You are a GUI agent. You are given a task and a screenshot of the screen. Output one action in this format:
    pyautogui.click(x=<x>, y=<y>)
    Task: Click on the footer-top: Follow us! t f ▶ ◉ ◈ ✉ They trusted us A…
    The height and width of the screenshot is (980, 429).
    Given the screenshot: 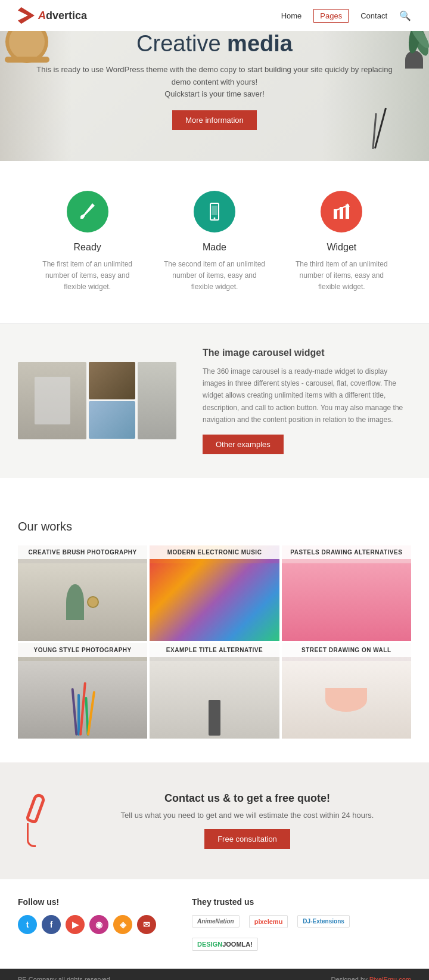 What is the action you would take?
    pyautogui.click(x=214, y=924)
    